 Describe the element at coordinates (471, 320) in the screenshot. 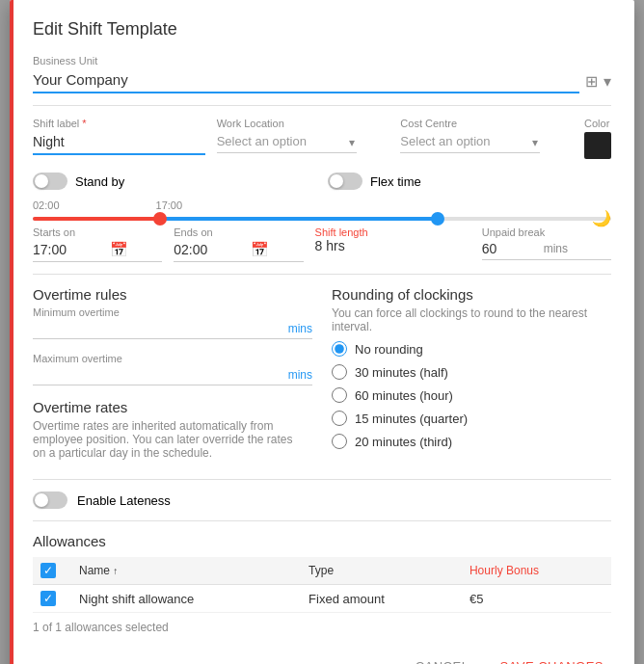

I see `rounding-subtitle: You can force all clockings to round to …` at that location.